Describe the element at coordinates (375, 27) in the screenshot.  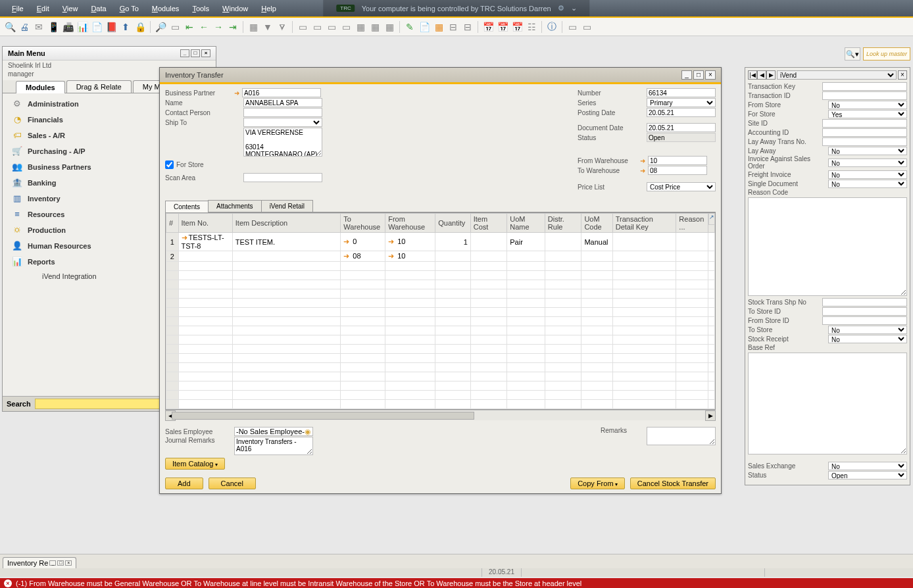
I see `doc6-icon: ▦` at that location.